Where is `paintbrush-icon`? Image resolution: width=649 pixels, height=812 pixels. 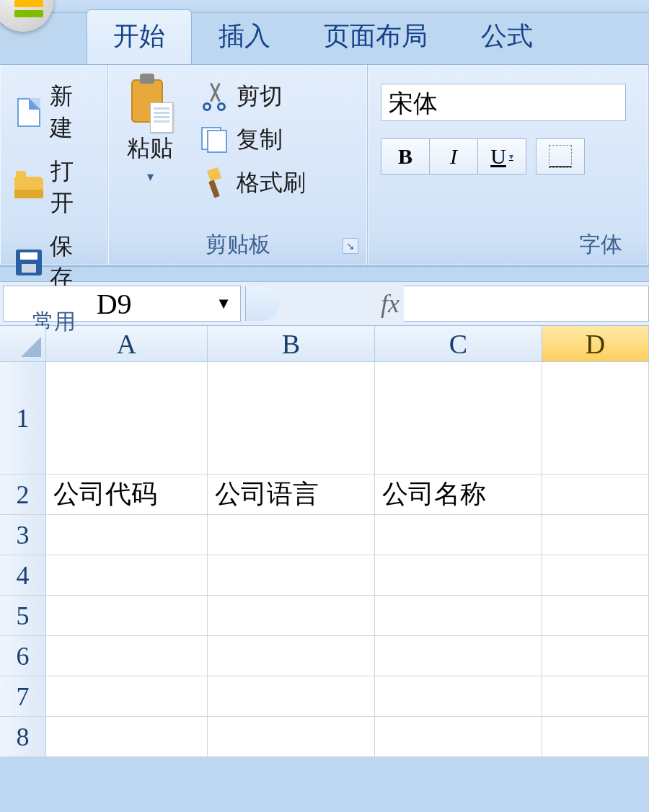
paintbrush-icon is located at coordinates (214, 183).